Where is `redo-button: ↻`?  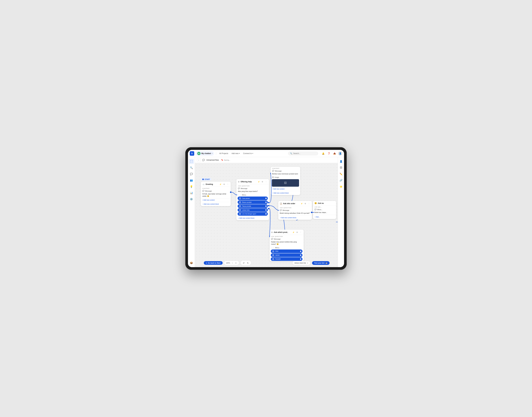
redo-button: ↻ is located at coordinates (248, 263).